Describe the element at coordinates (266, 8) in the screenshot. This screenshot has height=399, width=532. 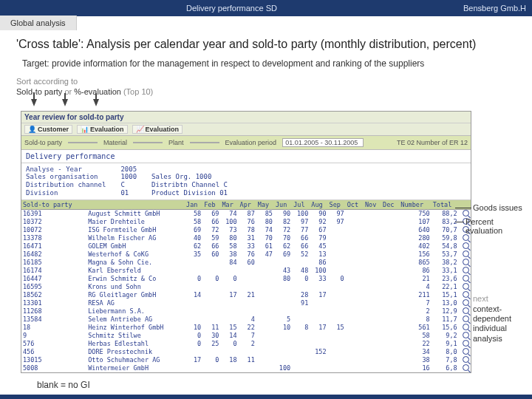
I see `topbar: Delivery performance SD Bensberg Gmb.H` at that location.